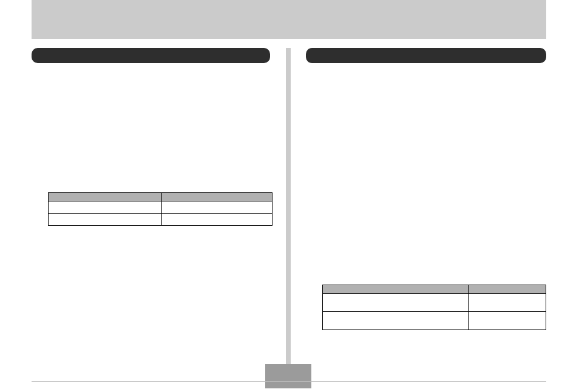 The image size is (579, 392). I want to click on section-heading-left, so click(151, 56).